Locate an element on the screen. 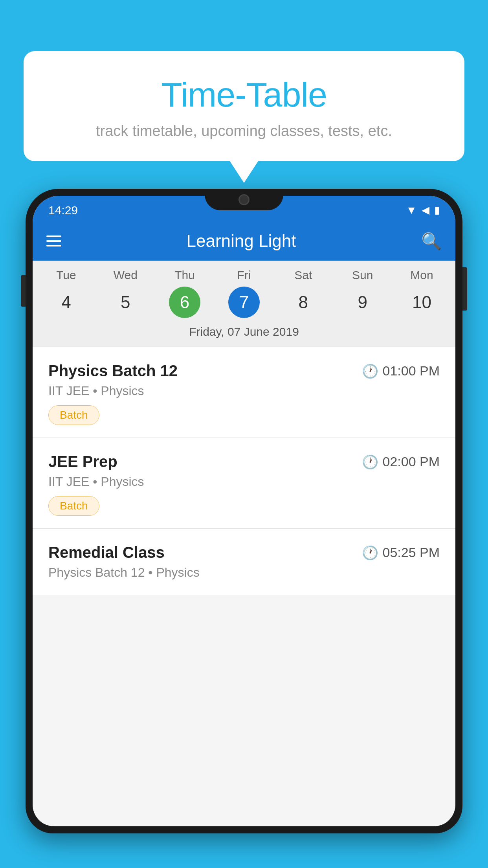 The image size is (488, 868). bubble-title: Time-Table is located at coordinates (244, 95).